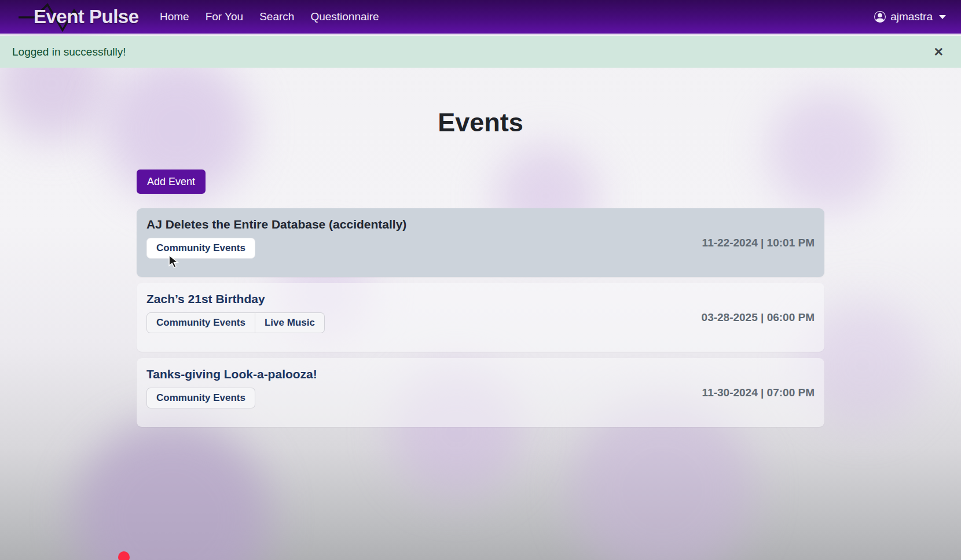  Describe the element at coordinates (938, 52) in the screenshot. I see `close-icon: ✕` at that location.